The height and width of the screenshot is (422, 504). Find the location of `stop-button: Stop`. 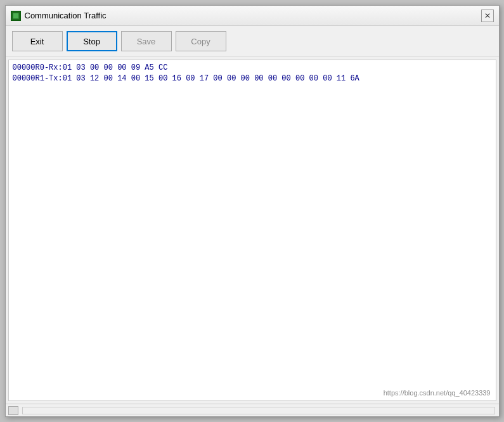

stop-button: Stop is located at coordinates (92, 41).